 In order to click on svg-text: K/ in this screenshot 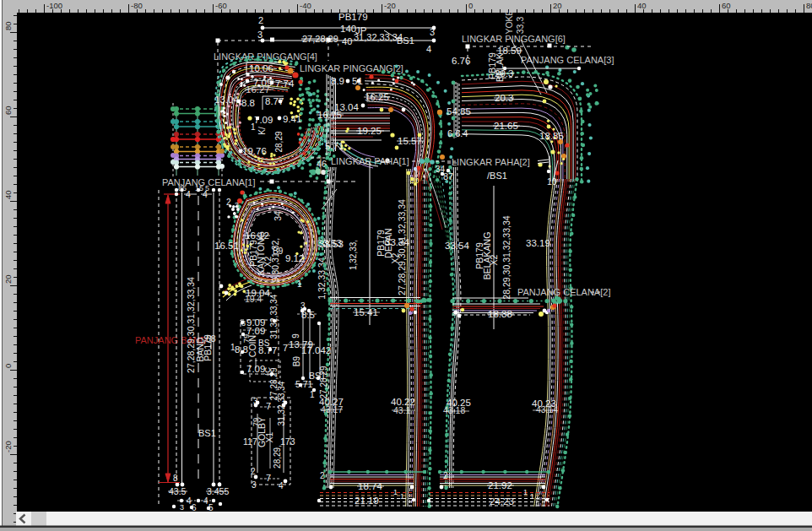, I will do `click(262, 131)`.